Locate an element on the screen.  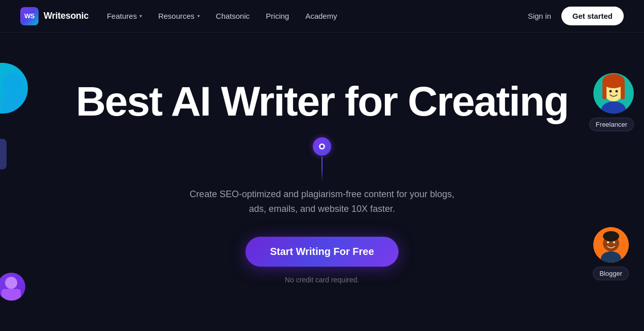
nav-links: Features ▾ Resources ▾ Chatsonic Pricing… is located at coordinates (222, 16).